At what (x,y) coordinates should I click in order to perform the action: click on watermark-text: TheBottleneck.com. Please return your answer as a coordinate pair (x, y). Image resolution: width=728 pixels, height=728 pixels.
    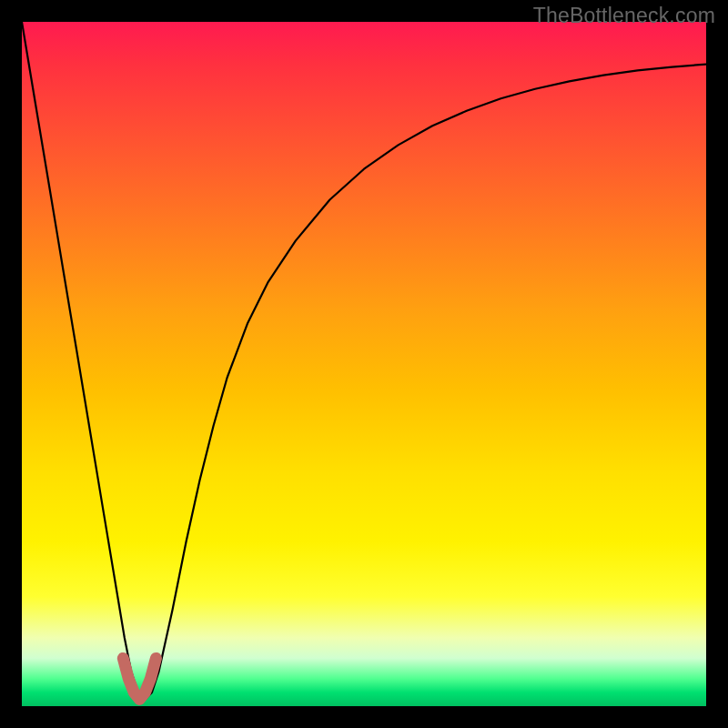
    Looking at the image, I should click on (624, 16).